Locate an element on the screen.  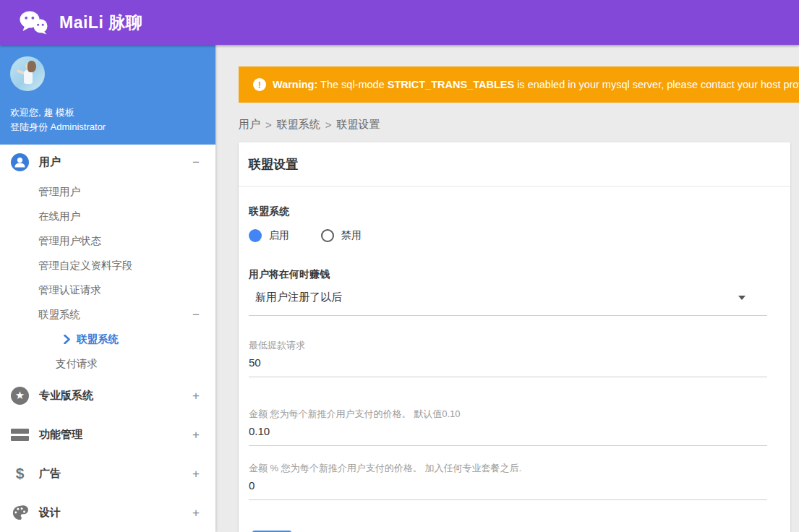
breadcrumb-users: 用户 is located at coordinates (249, 124).